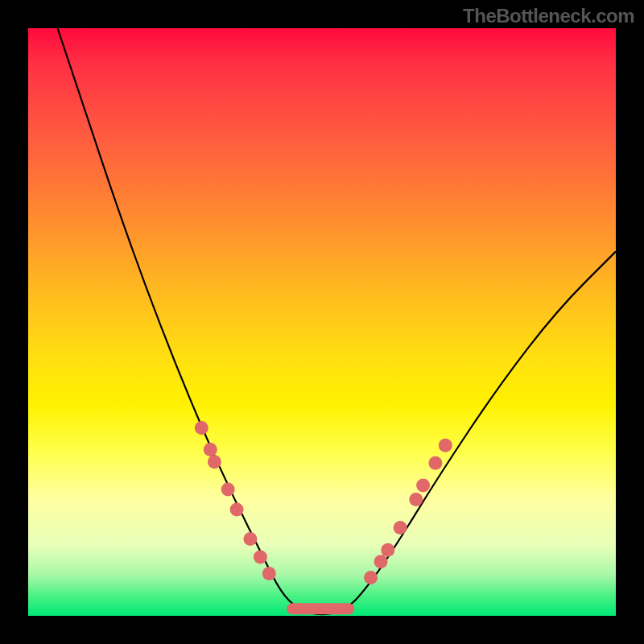  I want to click on watermark-text: TheBottleneck.com, so click(549, 16).